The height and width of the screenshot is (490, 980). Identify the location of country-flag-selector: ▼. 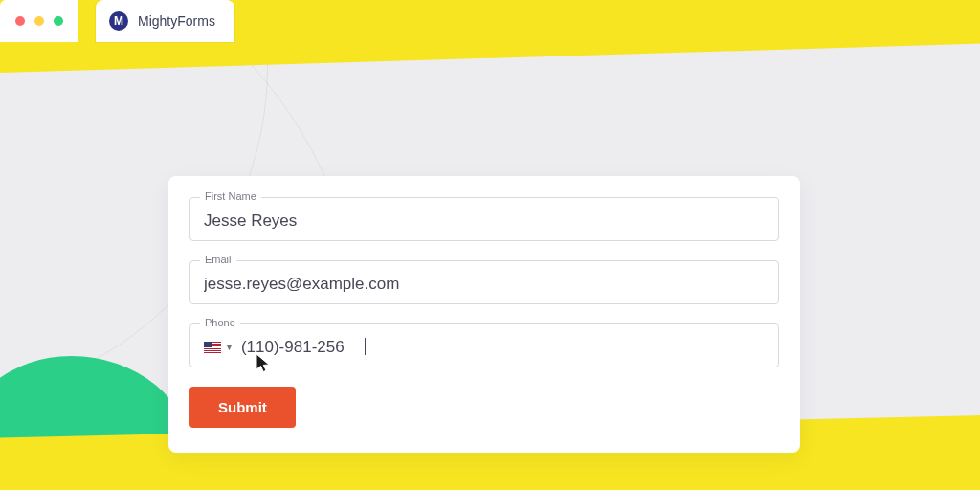
(218, 347).